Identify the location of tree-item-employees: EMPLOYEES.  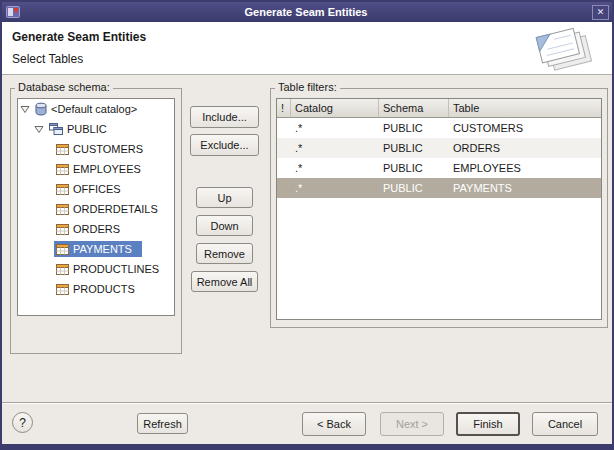
(96, 169).